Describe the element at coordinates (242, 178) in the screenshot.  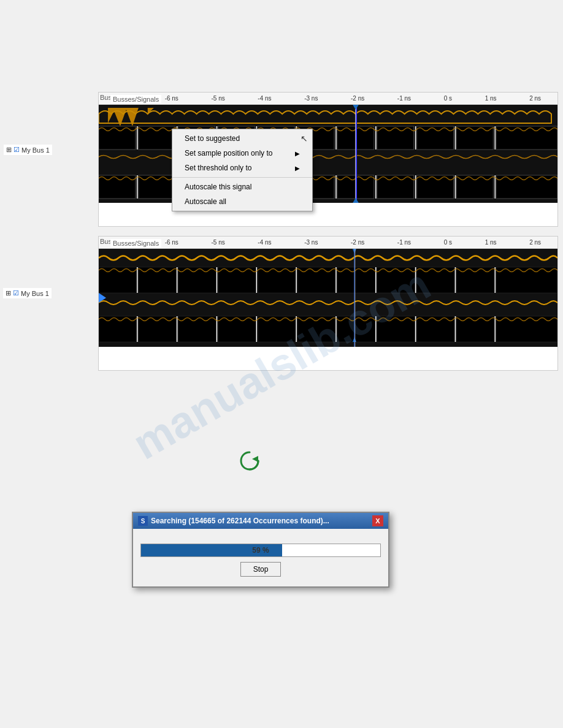
I see `context-menu-separator` at that location.